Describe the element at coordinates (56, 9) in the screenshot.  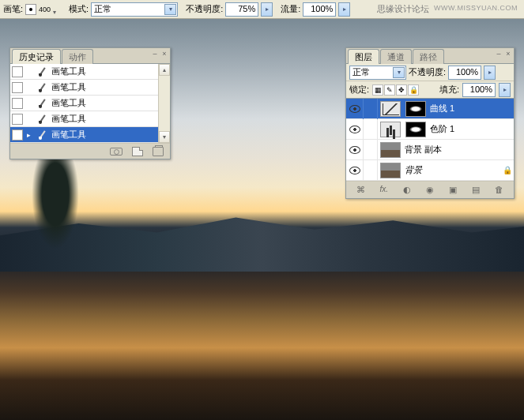
I see `brush-dropdown-icon` at that location.